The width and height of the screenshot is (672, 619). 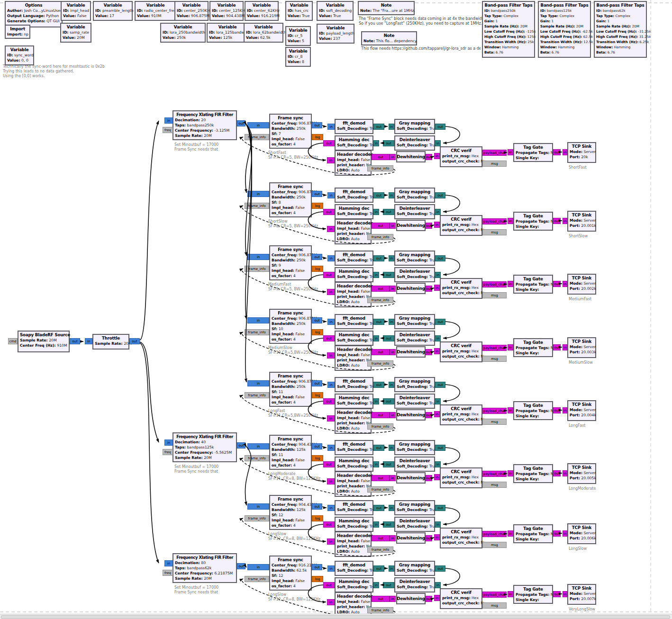 I want to click on port-fs1-out: out, so click(x=317, y=194).